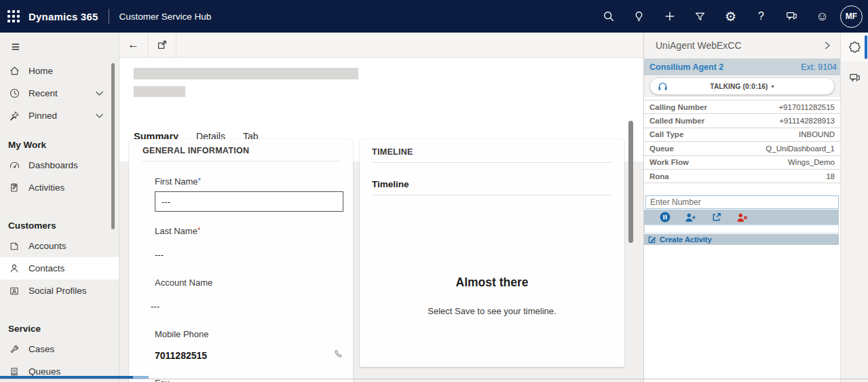  I want to click on app-launcher-waffle-icon, so click(14, 16).